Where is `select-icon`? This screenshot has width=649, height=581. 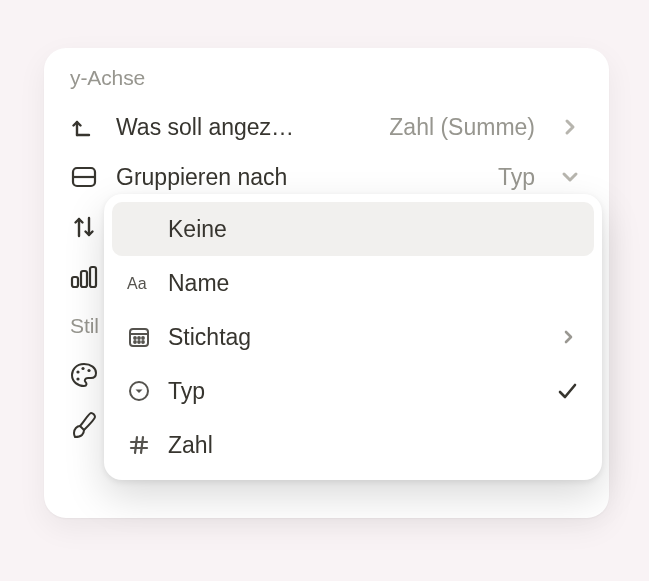 select-icon is located at coordinates (139, 391).